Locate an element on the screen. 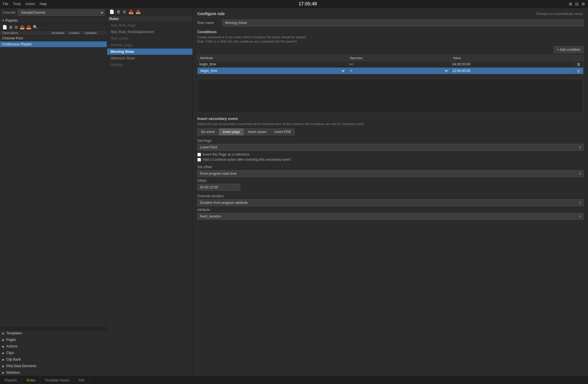  condition-op-select: < is located at coordinates (399, 71).